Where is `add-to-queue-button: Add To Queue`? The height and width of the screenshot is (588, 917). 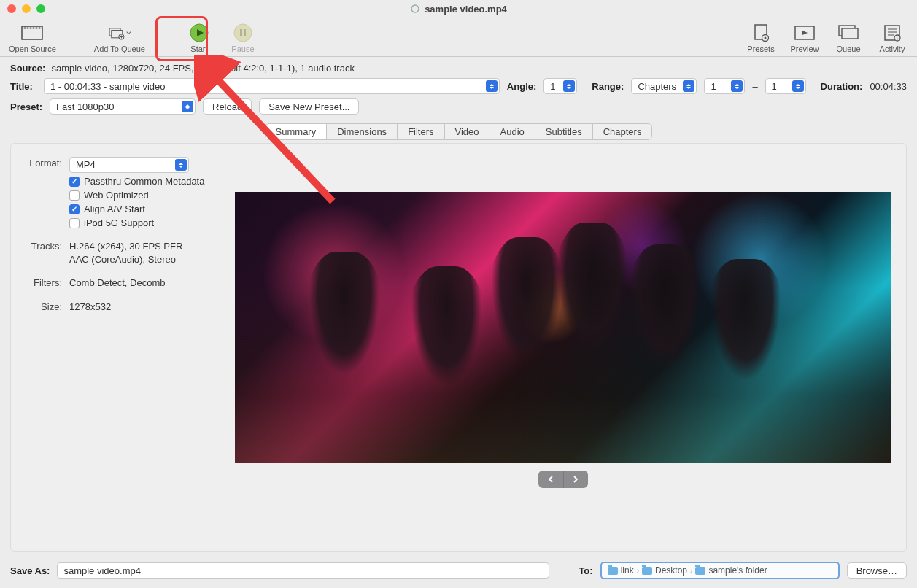 add-to-queue-button: Add To Queue is located at coordinates (120, 38).